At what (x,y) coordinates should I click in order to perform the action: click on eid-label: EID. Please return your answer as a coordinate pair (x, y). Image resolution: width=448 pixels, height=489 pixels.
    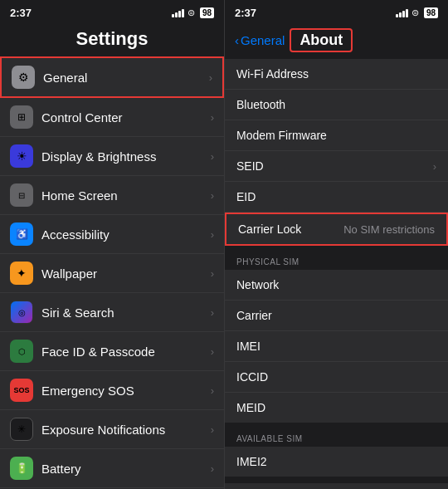
    Looking at the image, I should click on (246, 197).